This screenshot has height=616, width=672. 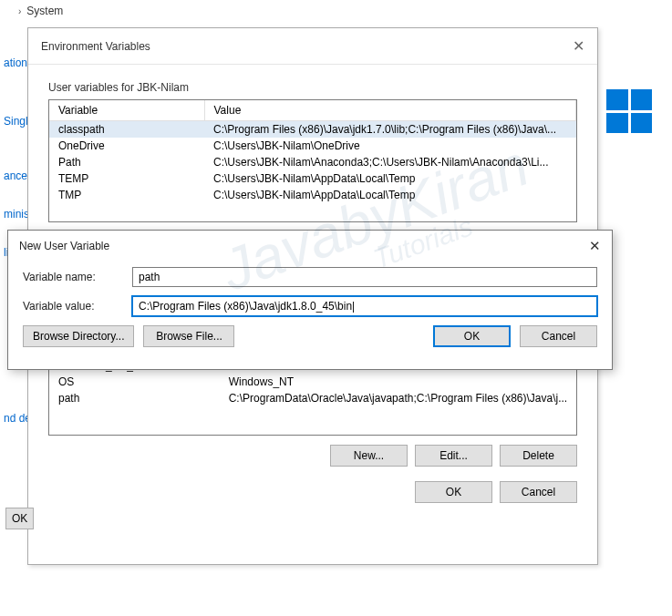 What do you see at coordinates (368, 456) in the screenshot?
I see `new-button: New...` at bounding box center [368, 456].